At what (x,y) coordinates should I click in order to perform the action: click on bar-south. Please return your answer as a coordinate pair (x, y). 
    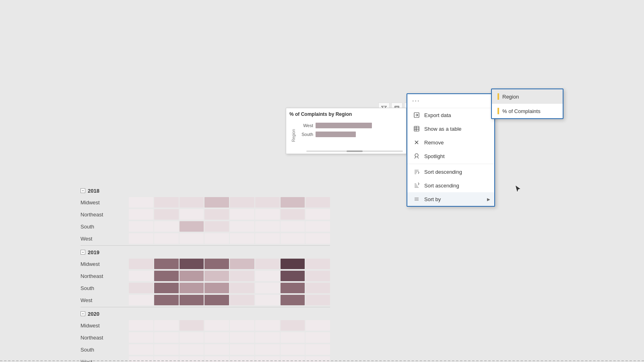
    Looking at the image, I should click on (336, 134).